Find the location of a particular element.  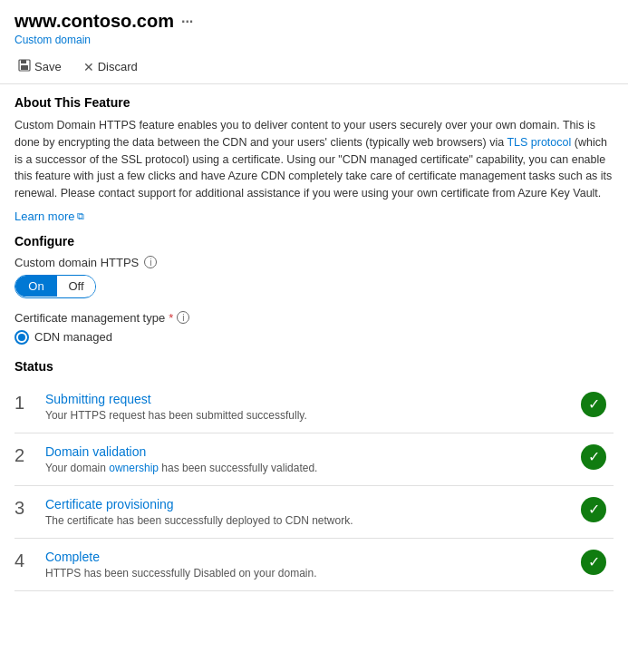

status-number-3: 3 is located at coordinates (27, 508).